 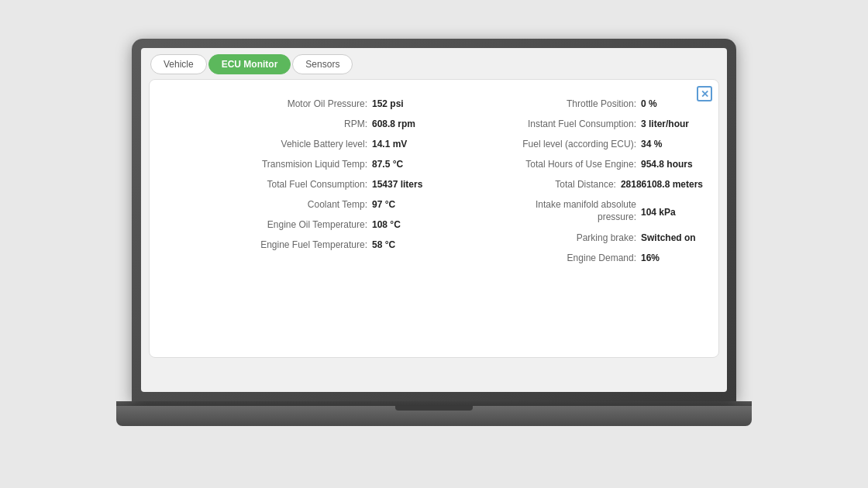 I want to click on value-engine-demand: 16%, so click(x=672, y=258).